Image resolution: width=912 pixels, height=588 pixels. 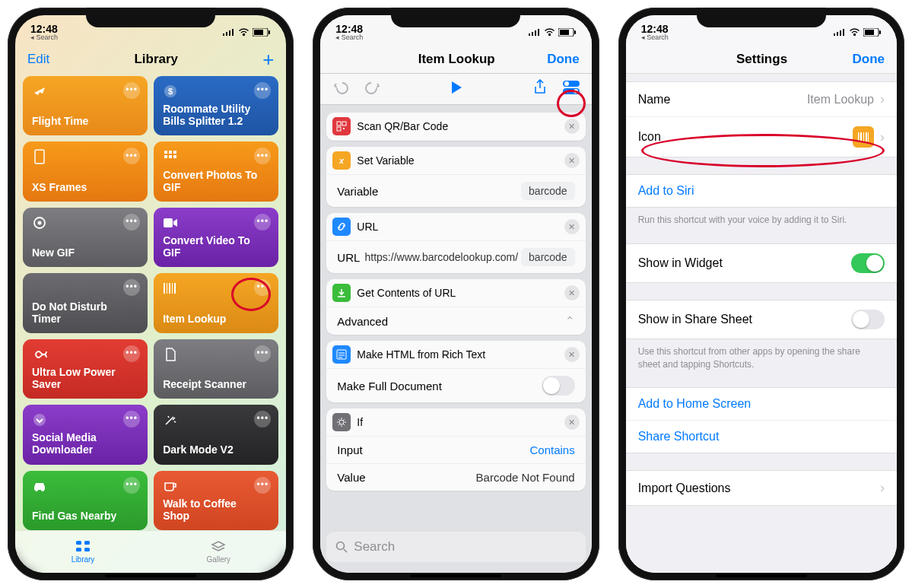 I want to click on undo-button, so click(x=342, y=87).